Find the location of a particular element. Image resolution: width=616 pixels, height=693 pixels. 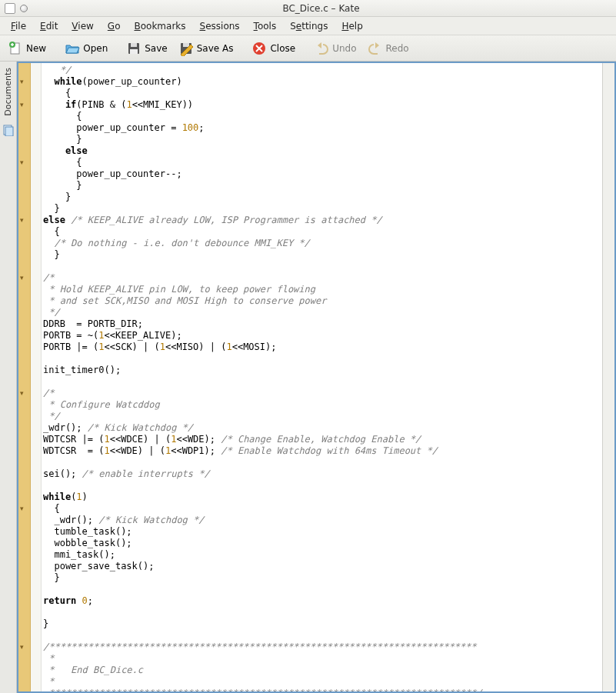

save-icon is located at coordinates (134, 48).